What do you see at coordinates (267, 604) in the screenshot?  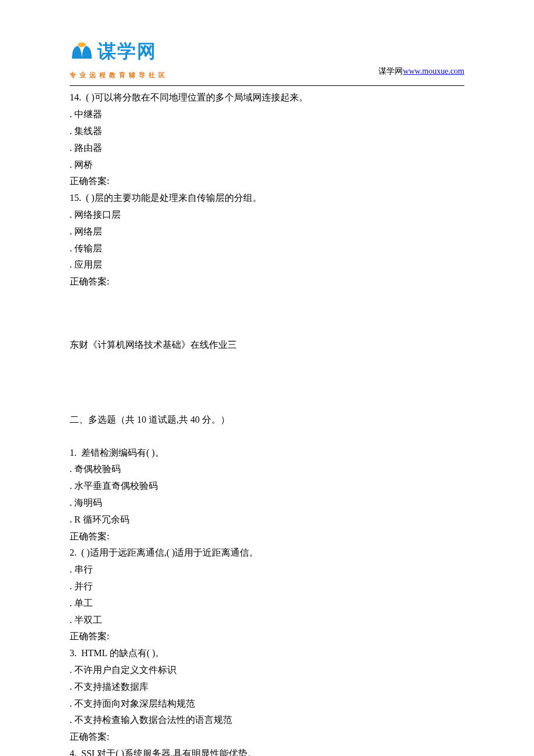 I see `mq2-opt-c: . 单工` at bounding box center [267, 604].